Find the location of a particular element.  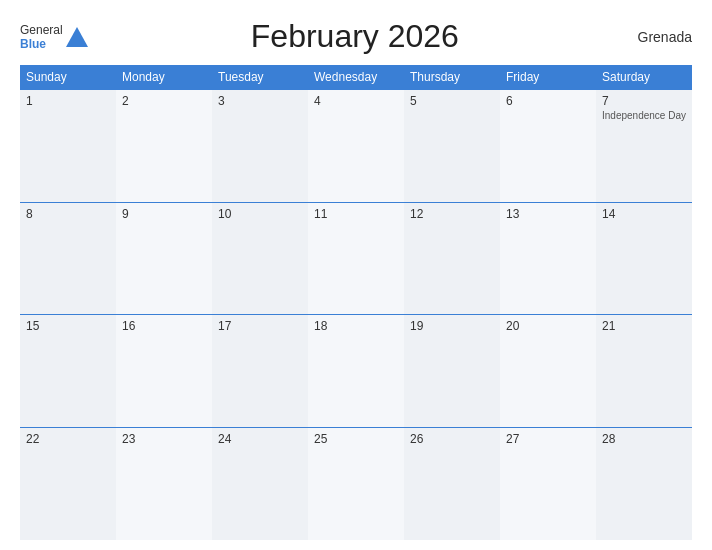

col-saturday: Saturday is located at coordinates (644, 78).